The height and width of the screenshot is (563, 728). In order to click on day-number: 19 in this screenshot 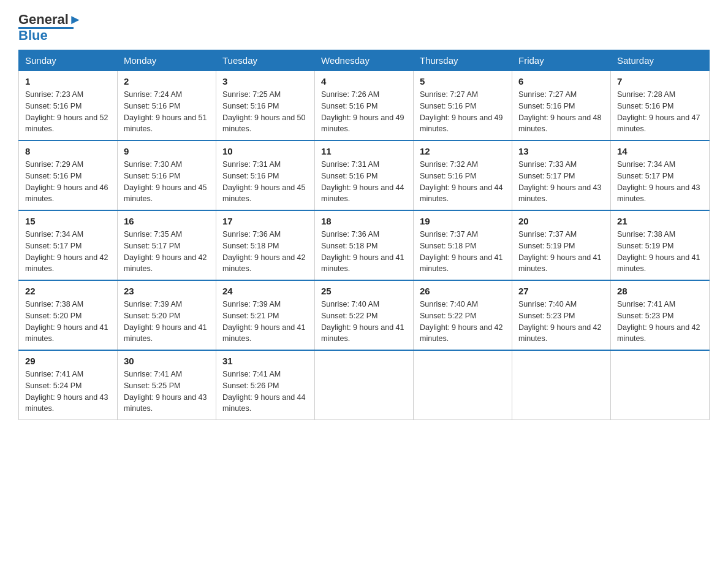, I will do `click(463, 221)`.